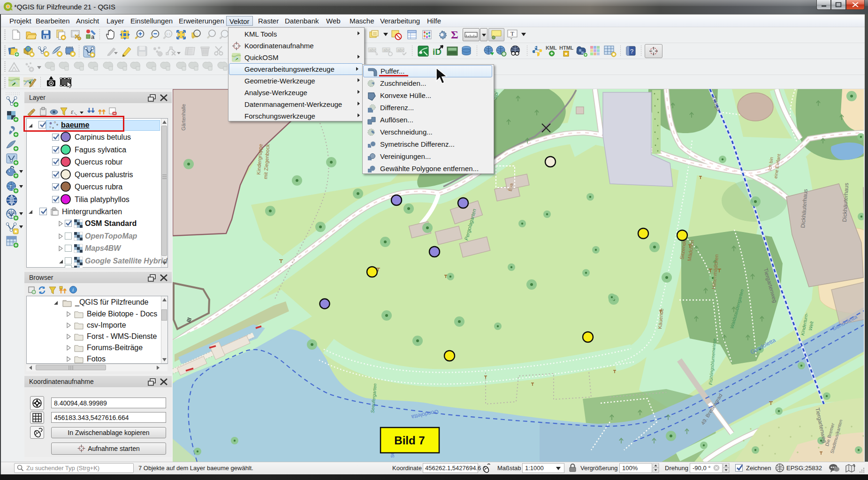 This screenshot has height=480, width=868. What do you see at coordinates (183, 117) in the screenshot?
I see `svg-text: Gärtenhalle` at bounding box center [183, 117].